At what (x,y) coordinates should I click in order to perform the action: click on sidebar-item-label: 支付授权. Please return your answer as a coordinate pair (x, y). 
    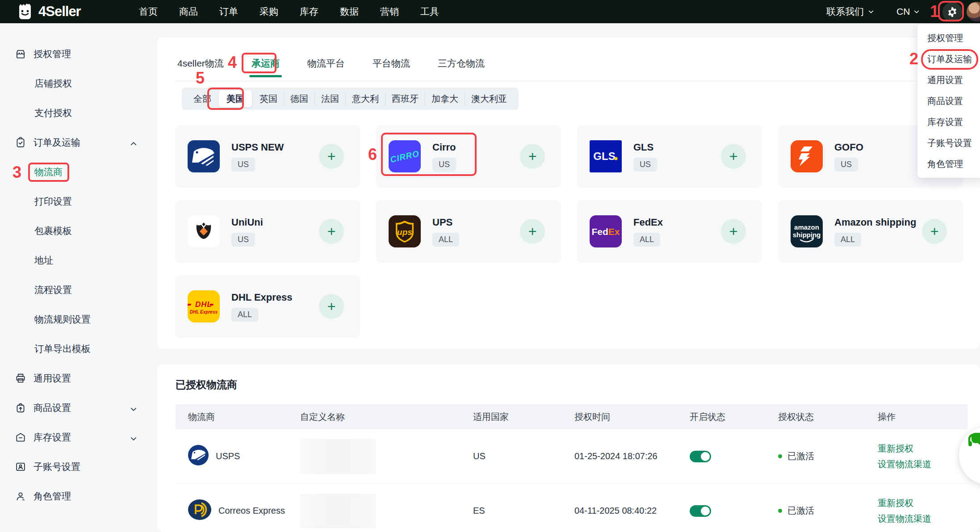
    Looking at the image, I should click on (53, 113).